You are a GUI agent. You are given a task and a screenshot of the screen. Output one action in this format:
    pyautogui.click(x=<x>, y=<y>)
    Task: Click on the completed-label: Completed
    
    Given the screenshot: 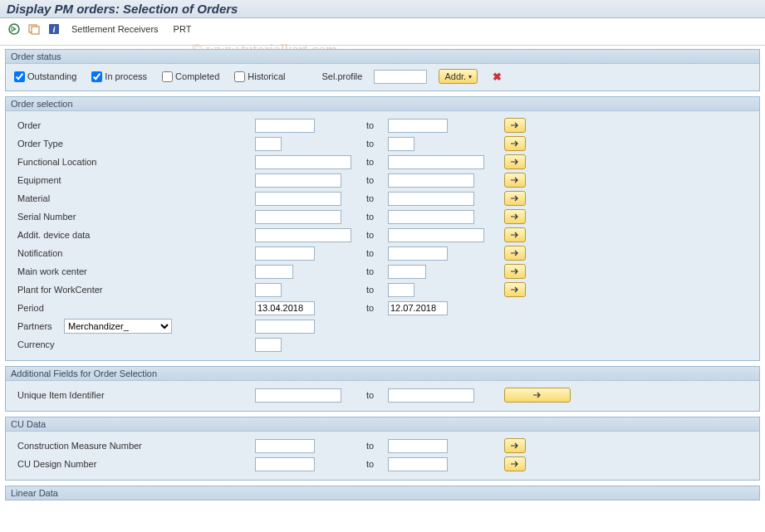 What is the action you would take?
    pyautogui.click(x=198, y=76)
    